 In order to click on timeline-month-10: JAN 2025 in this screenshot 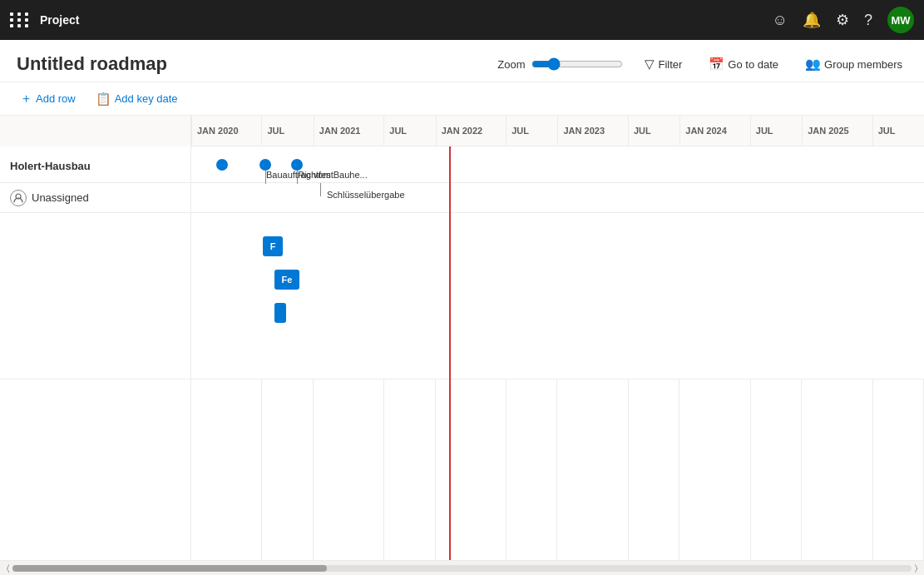, I will do `click(837, 131)`.